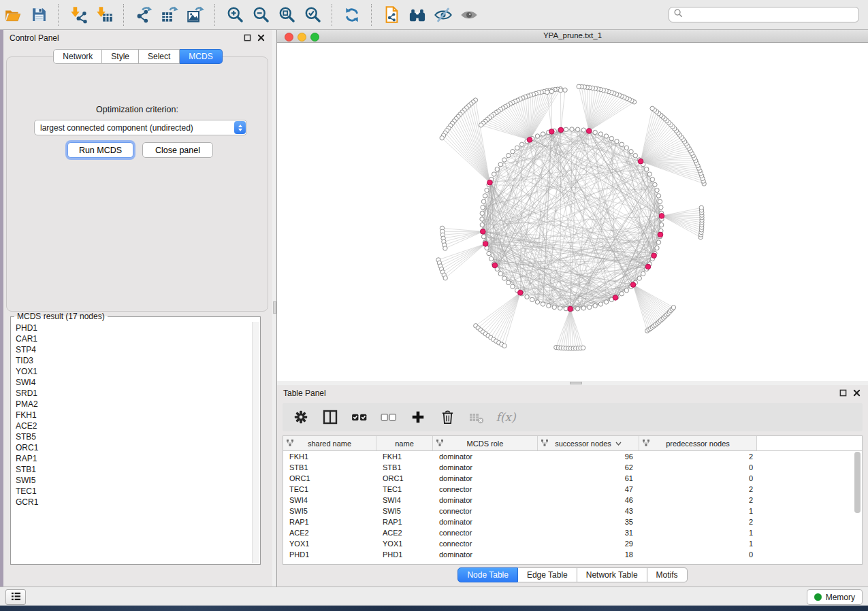  Describe the element at coordinates (39, 15) in the screenshot. I see `save-session-button` at that location.